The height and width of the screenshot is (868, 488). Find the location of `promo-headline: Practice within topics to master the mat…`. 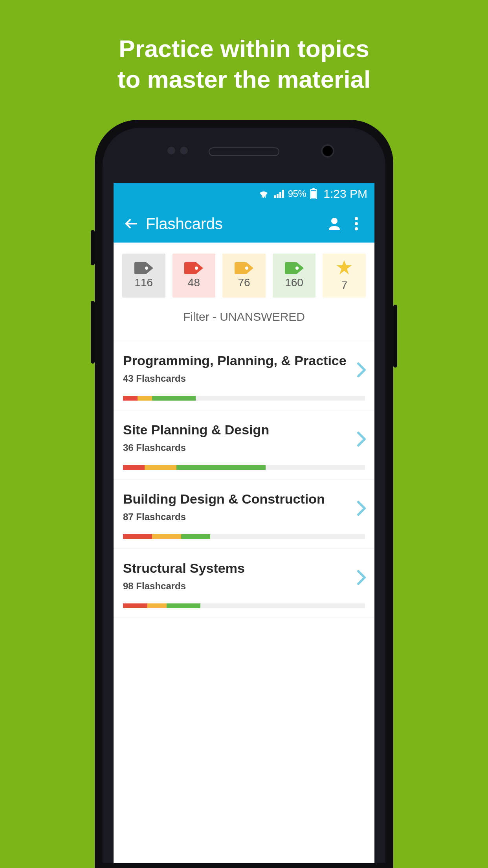

promo-headline: Practice within topics to master the mat… is located at coordinates (244, 64).